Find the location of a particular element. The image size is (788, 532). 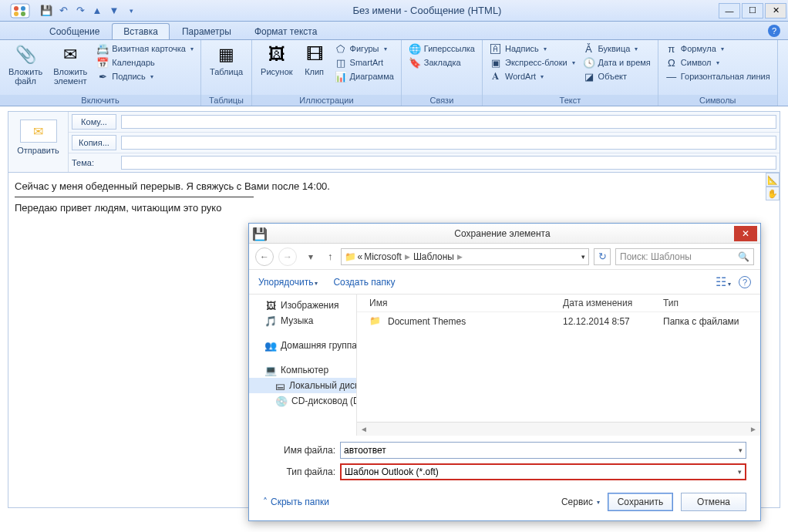

close-button: ✕ is located at coordinates (776, 11).